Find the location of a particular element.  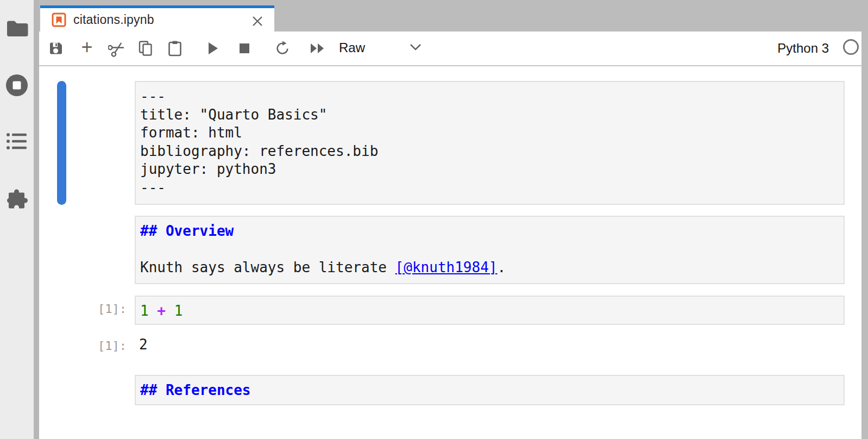

kernel-name: Python 3 is located at coordinates (803, 48).